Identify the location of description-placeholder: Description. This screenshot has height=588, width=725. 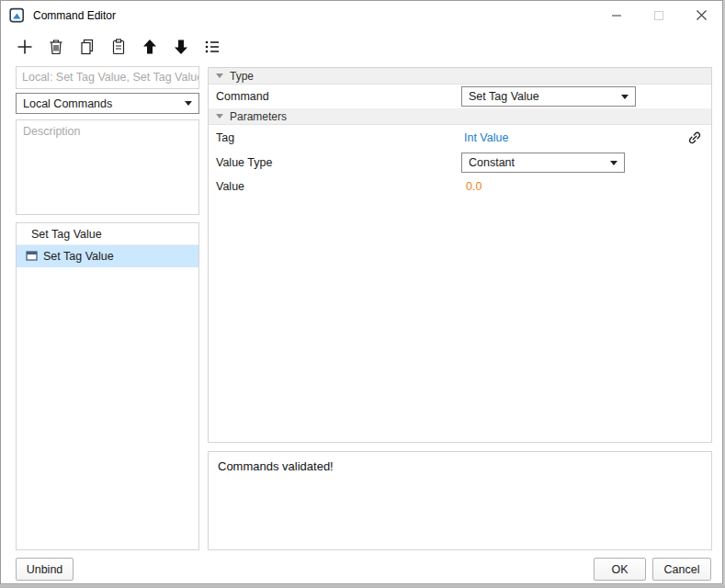
(51, 131).